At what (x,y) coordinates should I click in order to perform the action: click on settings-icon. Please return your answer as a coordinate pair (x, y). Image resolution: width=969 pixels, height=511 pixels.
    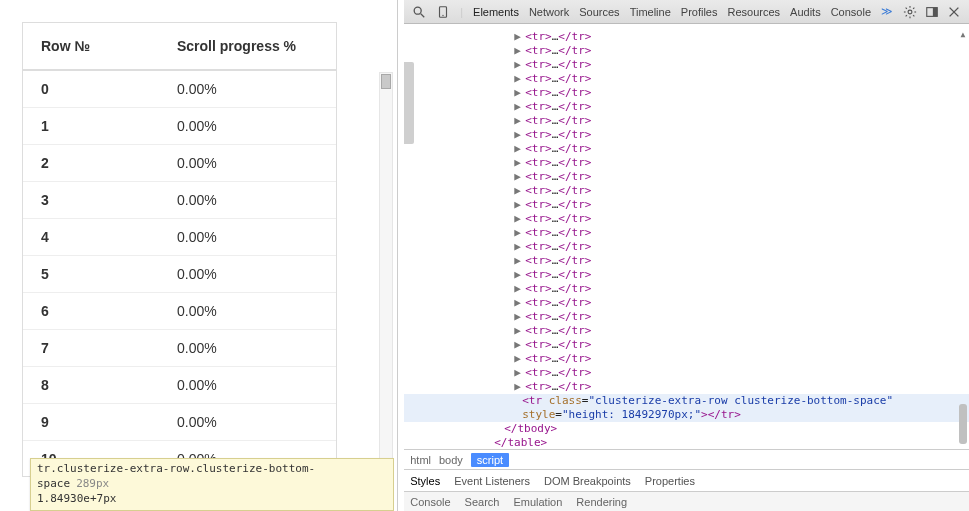
    Looking at the image, I should click on (910, 12).